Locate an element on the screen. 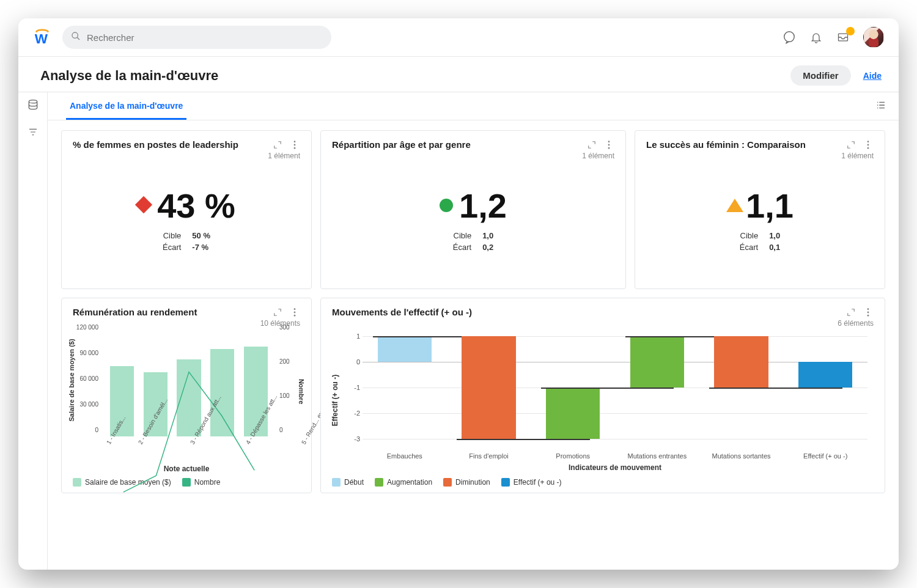  kpi-value: 1,2 is located at coordinates (483, 206).